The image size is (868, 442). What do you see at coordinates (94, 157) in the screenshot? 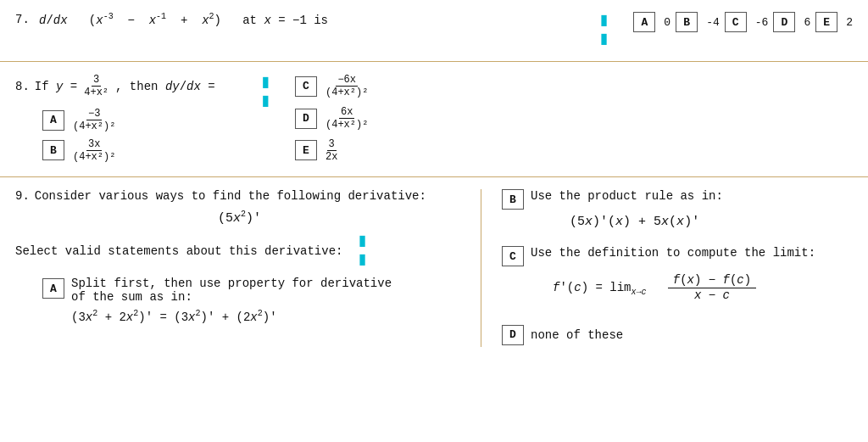
I see `q8-b-denom: (4+x²)²` at bounding box center [94, 157].